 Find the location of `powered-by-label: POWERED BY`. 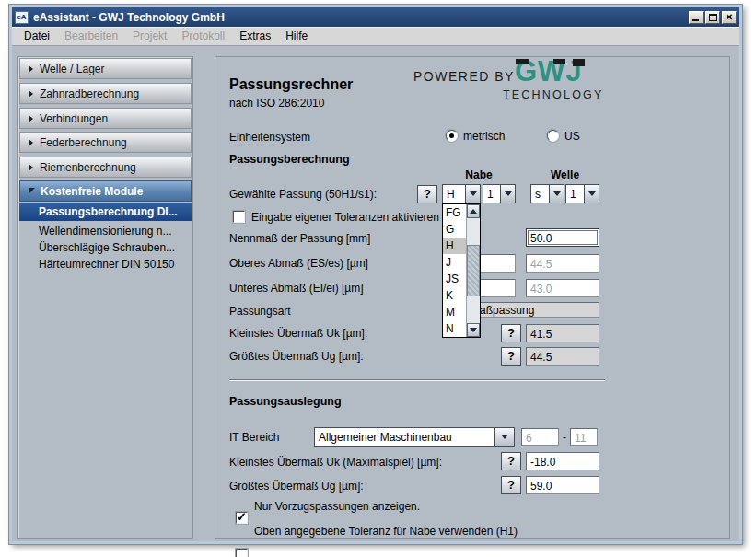

powered-by-label: POWERED BY is located at coordinates (464, 76).